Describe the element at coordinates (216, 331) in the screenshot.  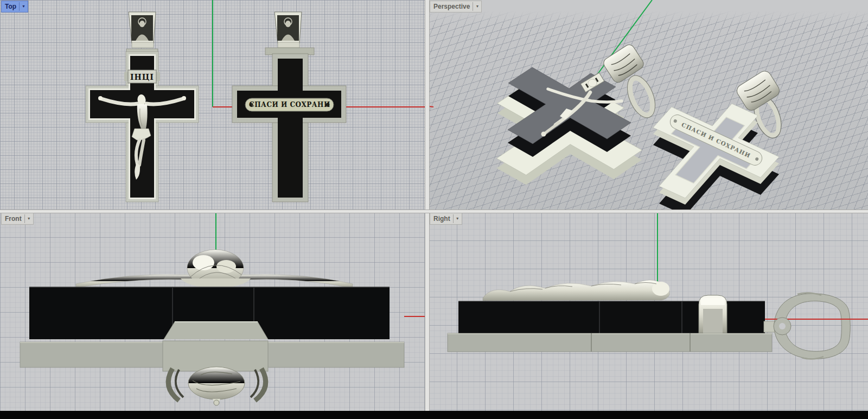
I see `bail-mount` at that location.